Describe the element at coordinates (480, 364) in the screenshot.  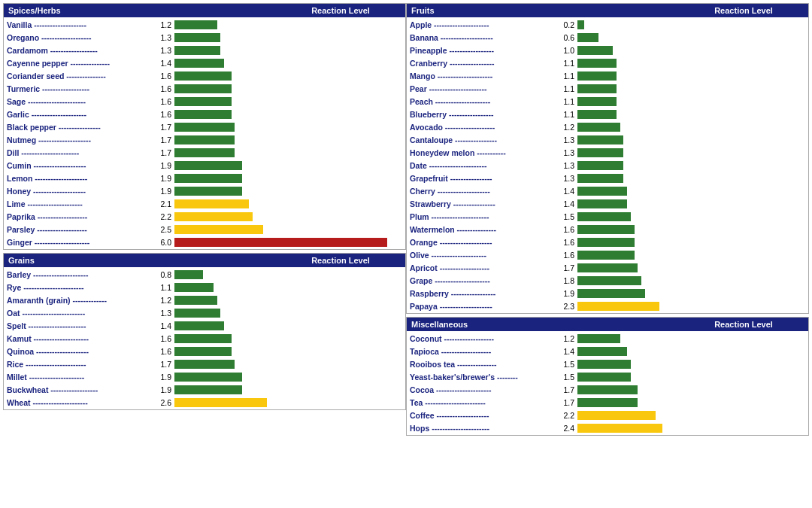
I see `row-label: Rooibos tea ---------------` at that location.